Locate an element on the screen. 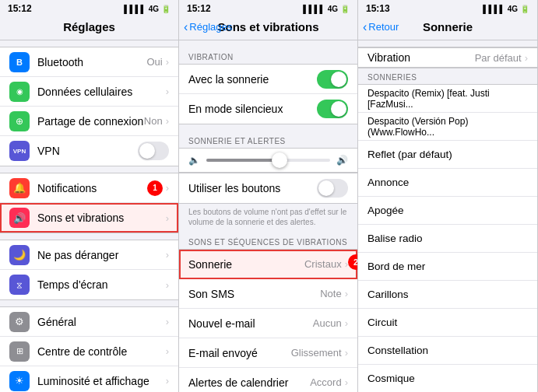 The image size is (538, 392). slider-fill is located at coordinates (240, 160).